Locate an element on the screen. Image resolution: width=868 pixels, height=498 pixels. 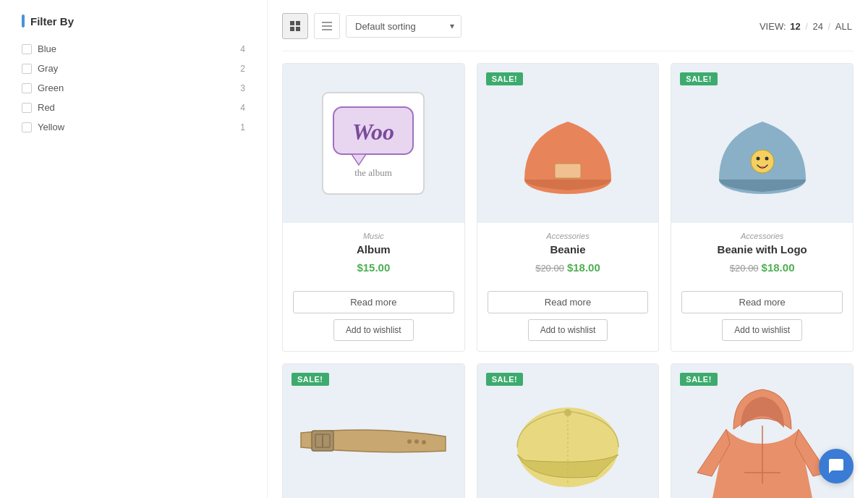
toolbar: Default sorting ▾ VIEW: 12 / 24 / ALL is located at coordinates (568, 29).